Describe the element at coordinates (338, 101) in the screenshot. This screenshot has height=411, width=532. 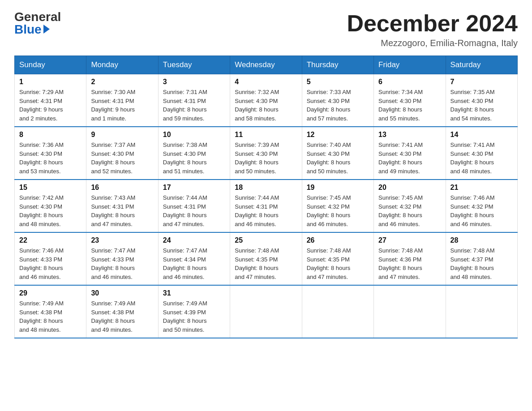
I see `calendar-cell: 5 Sunrise: 7:33 AM Sunset: 4:30 PM Dayli…` at that location.